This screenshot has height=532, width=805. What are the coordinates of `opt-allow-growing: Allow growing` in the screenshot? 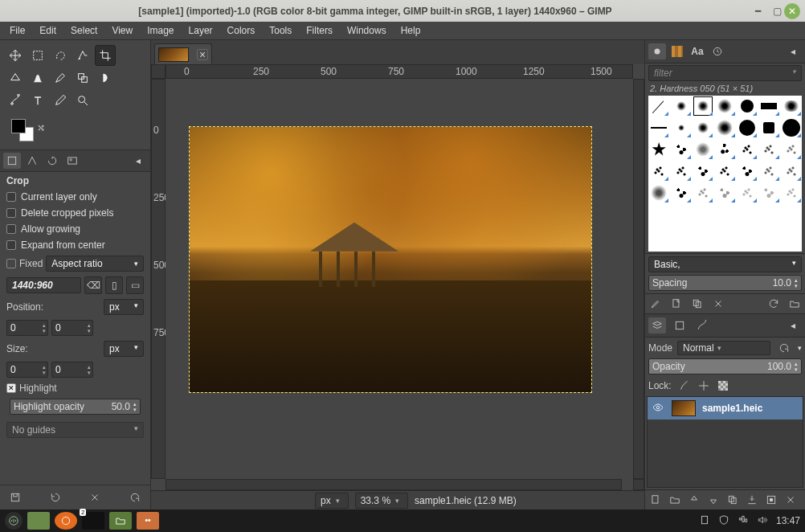 It's located at (76, 229).